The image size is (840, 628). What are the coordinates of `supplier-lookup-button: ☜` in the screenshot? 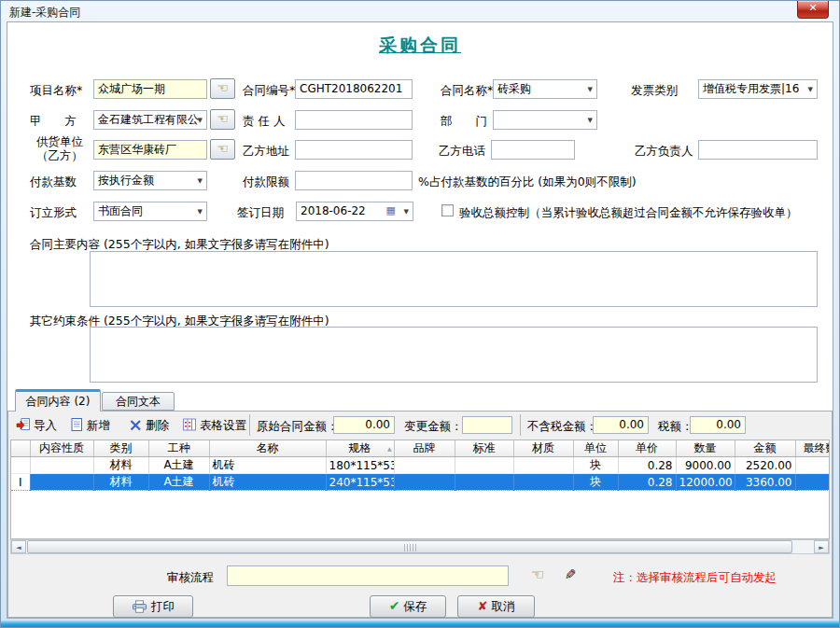 It's located at (222, 149).